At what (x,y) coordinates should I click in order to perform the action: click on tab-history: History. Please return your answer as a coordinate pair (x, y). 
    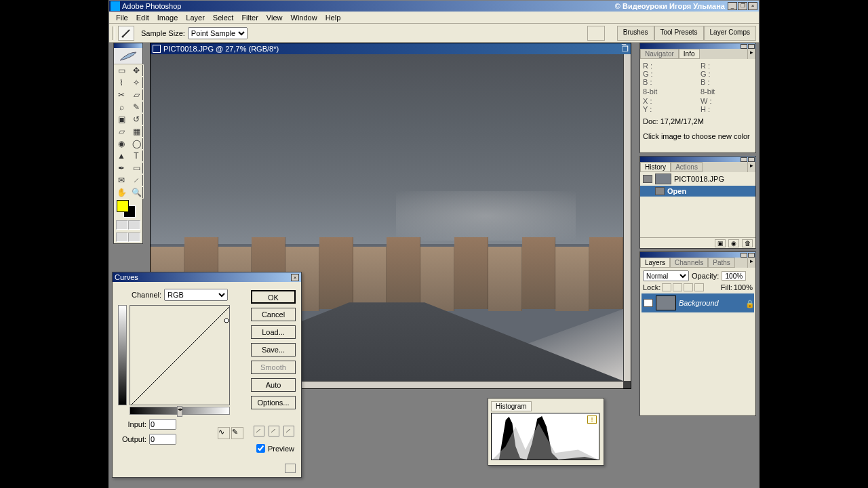
    Looking at the image, I should click on (655, 167).